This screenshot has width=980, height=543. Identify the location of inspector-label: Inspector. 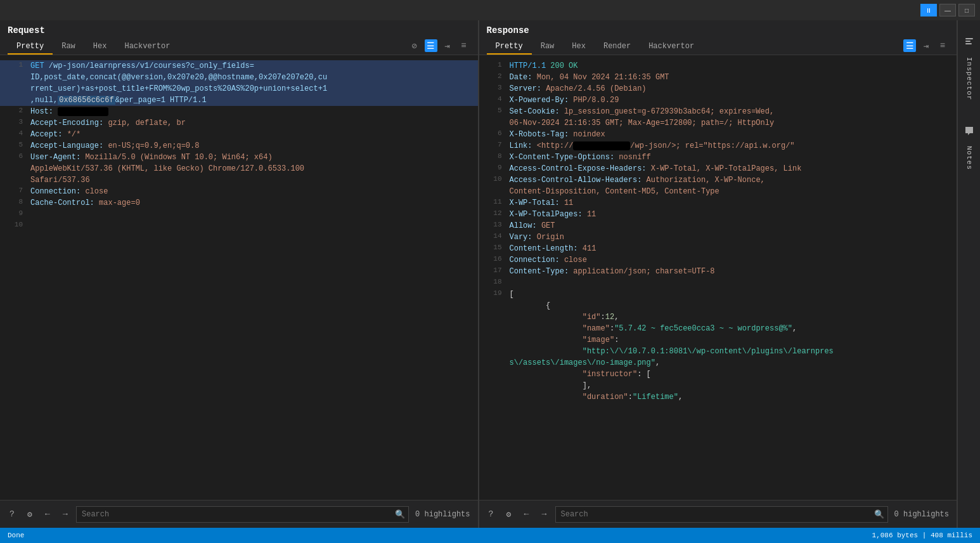
(969, 79).